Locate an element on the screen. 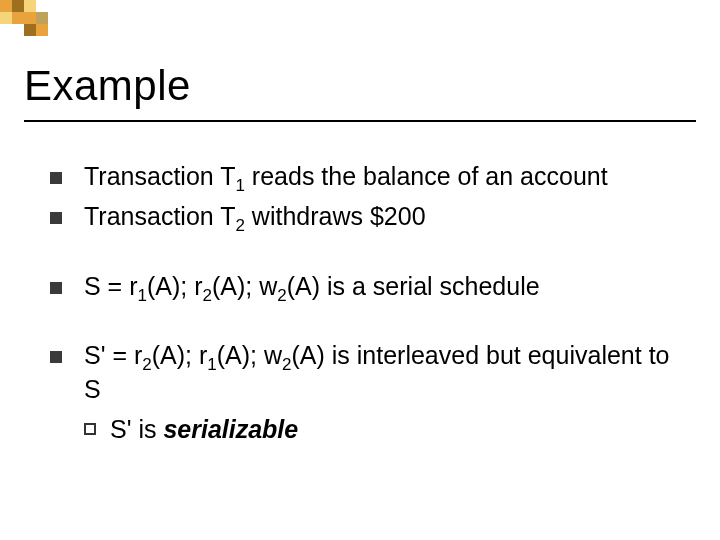  corner-logo is located at coordinates (30, 21).